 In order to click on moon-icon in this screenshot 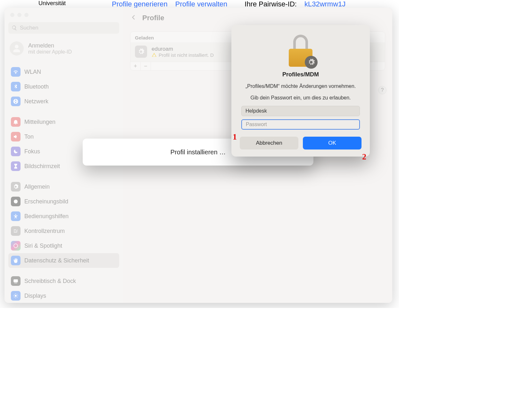, I will do `click(16, 151)`.